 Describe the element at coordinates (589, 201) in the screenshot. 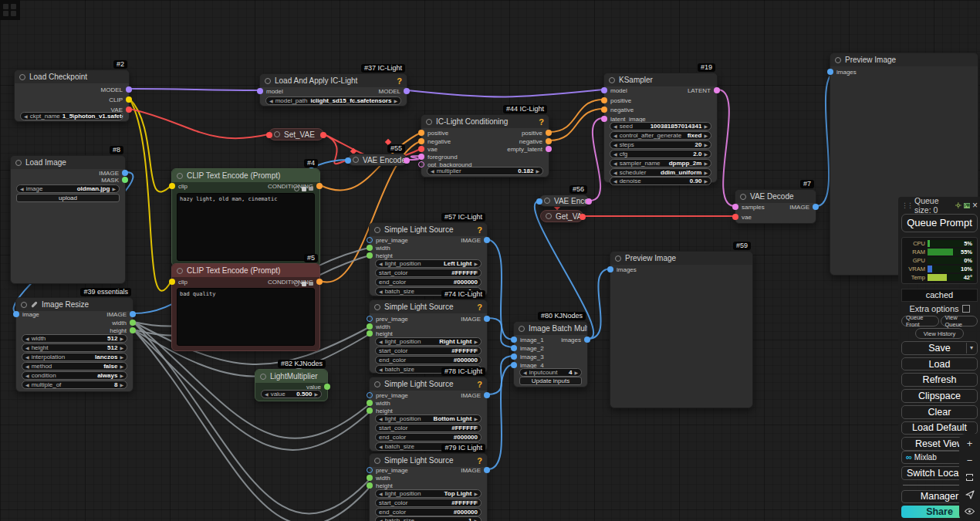

I see `output-slot` at that location.